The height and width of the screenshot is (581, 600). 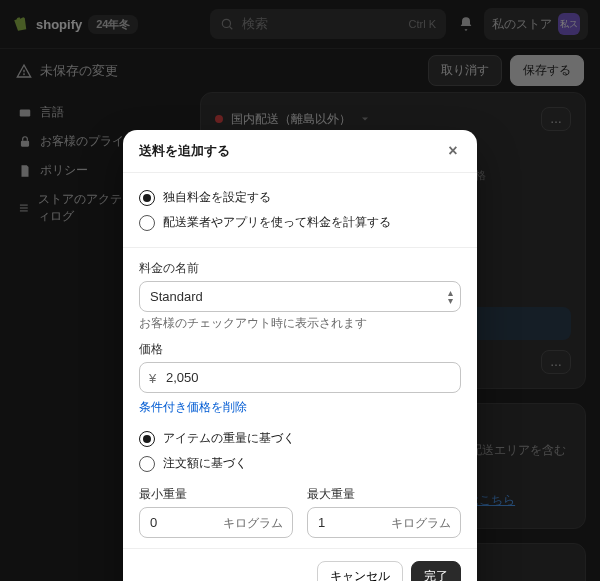 I want to click on basis-order-radio: 注文額に基づく, so click(x=300, y=464).